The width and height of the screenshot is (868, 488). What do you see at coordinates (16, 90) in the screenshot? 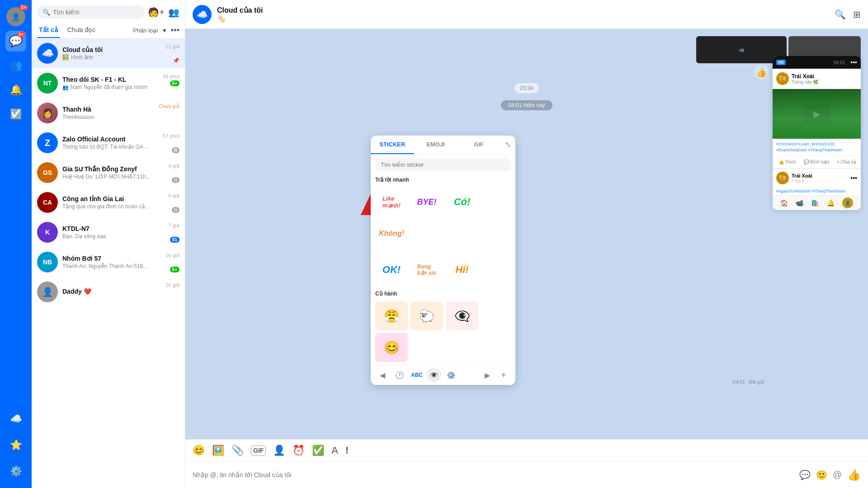
I see `sidebar-item-notifications: 🔔` at bounding box center [16, 90].